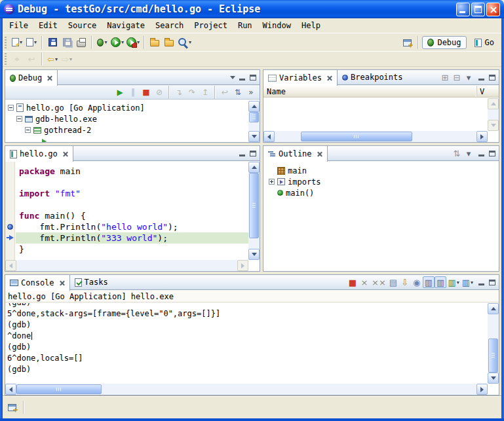 This screenshot has width=504, height=421. Describe the element at coordinates (132, 194) in the screenshot. I see `code-line: import "fmt"` at that location.